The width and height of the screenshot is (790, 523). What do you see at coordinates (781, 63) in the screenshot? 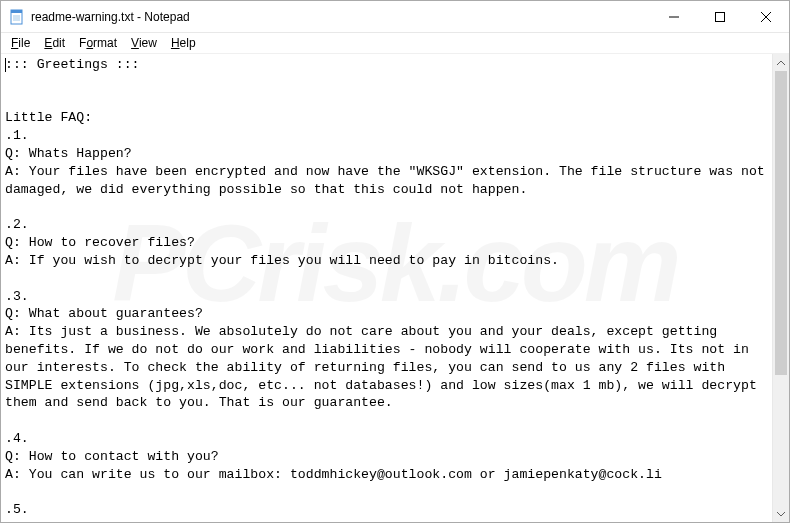
I see `chevron-up-icon` at bounding box center [781, 63].